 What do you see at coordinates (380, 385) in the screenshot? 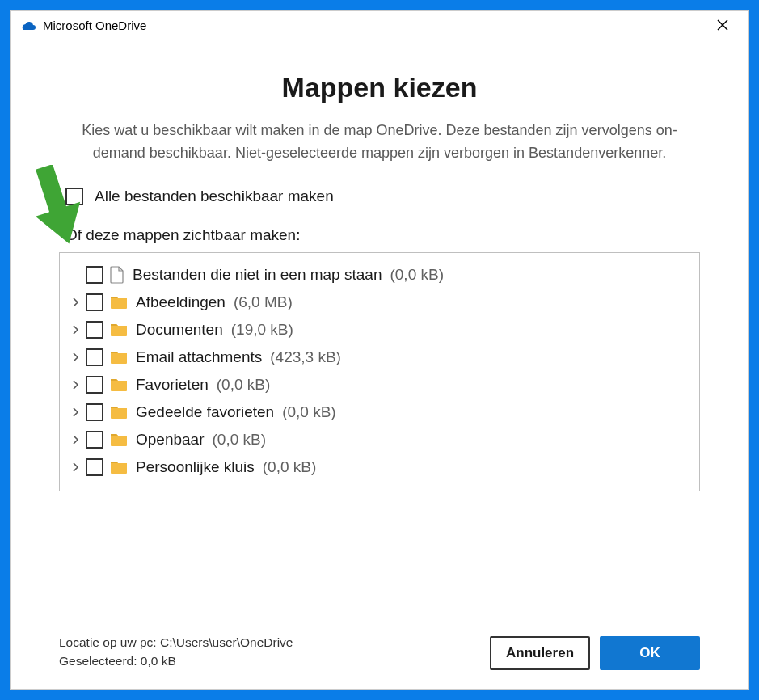
I see `folder-row: Favorieten(0,0 kB)` at bounding box center [380, 385].